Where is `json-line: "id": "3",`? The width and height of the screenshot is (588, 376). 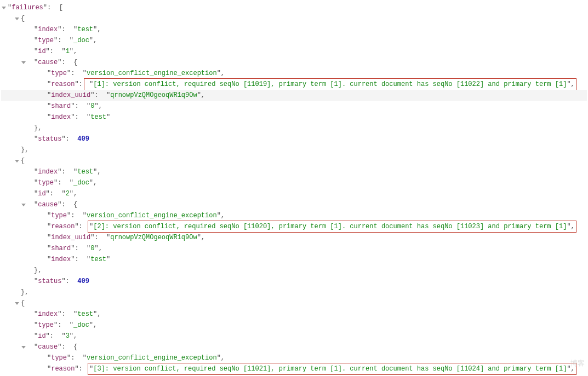
json-line: "id": "3", is located at coordinates (294, 336).